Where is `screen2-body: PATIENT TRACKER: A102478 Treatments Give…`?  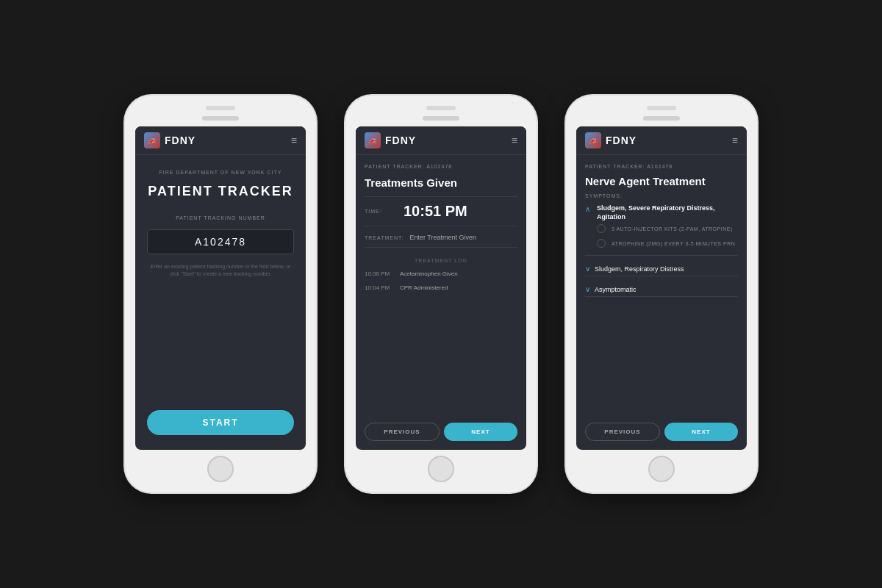 screen2-body: PATIENT TRACKER: A102478 Treatments Give… is located at coordinates (441, 303).